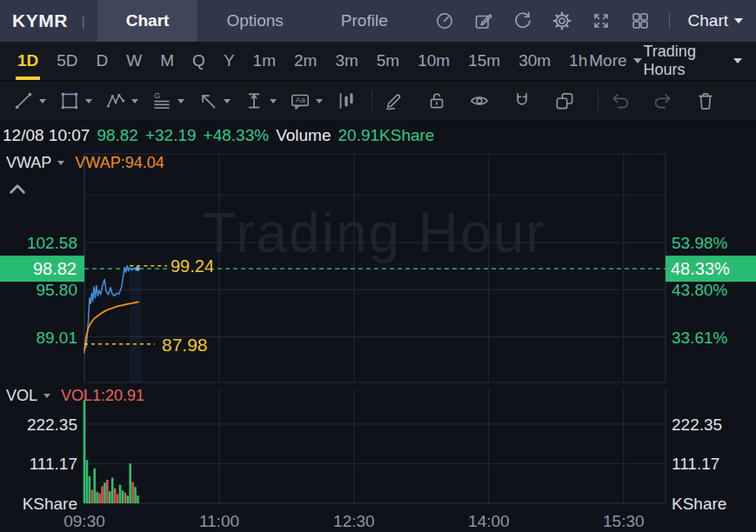 This screenshot has width=756, height=532. Describe the element at coordinates (372, 101) in the screenshot. I see `toolbar-divider` at that location.